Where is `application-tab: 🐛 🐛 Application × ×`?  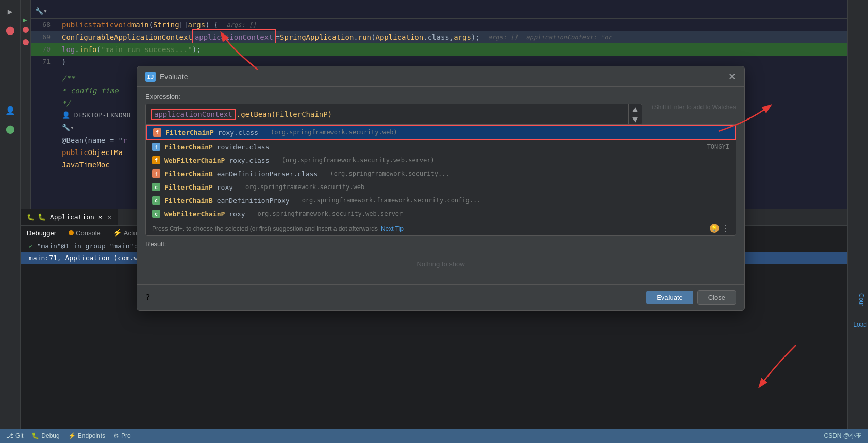
application-tab: 🐛 🐛 Application × × is located at coordinates (69, 217).